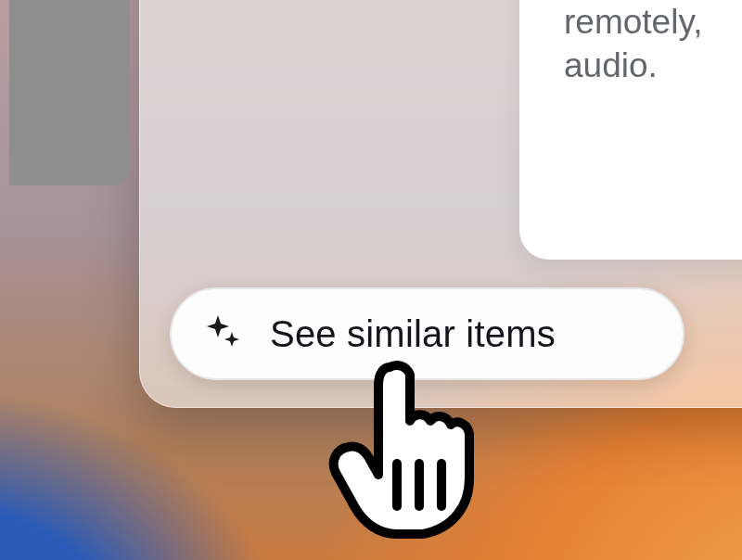 This screenshot has height=560, width=742. What do you see at coordinates (413, 334) in the screenshot?
I see `see-similar-items-label: See similar items` at bounding box center [413, 334].